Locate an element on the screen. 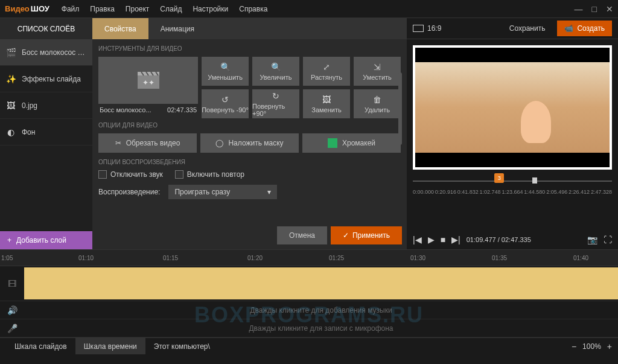 The width and height of the screenshot is (618, 364). playback-controls: |◀ ▶ ■ ▶| 01:09.477 / 02:47.335 📷 ⛶ is located at coordinates (512, 240).